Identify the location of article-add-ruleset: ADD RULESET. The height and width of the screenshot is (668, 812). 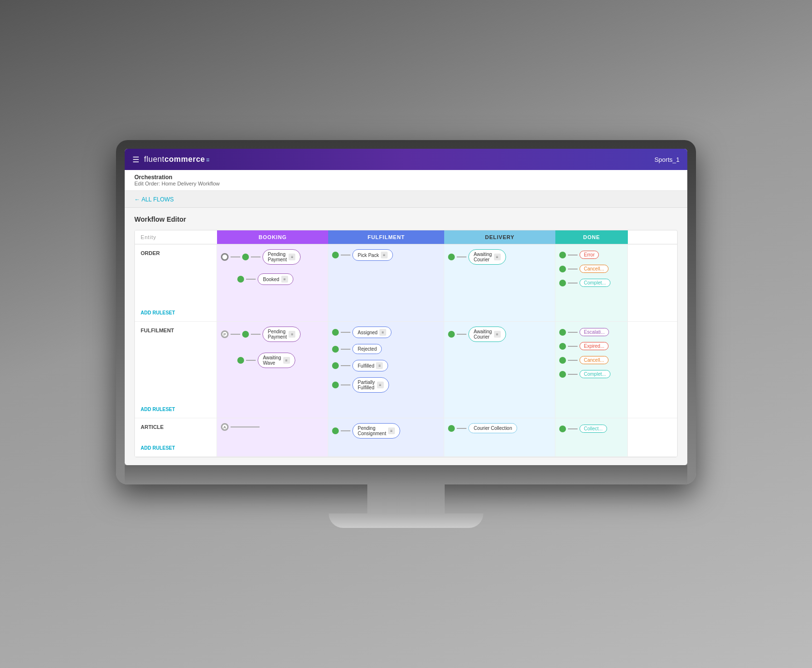
(176, 448).